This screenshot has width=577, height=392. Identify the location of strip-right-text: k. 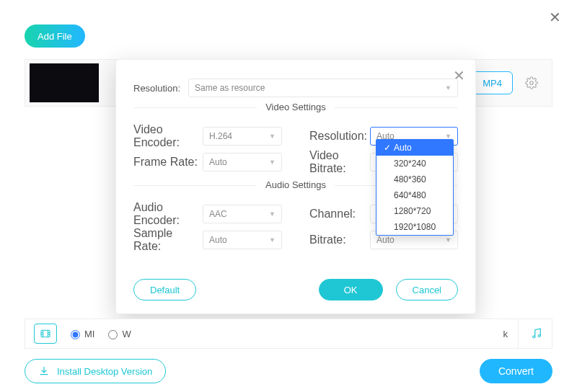
(506, 334).